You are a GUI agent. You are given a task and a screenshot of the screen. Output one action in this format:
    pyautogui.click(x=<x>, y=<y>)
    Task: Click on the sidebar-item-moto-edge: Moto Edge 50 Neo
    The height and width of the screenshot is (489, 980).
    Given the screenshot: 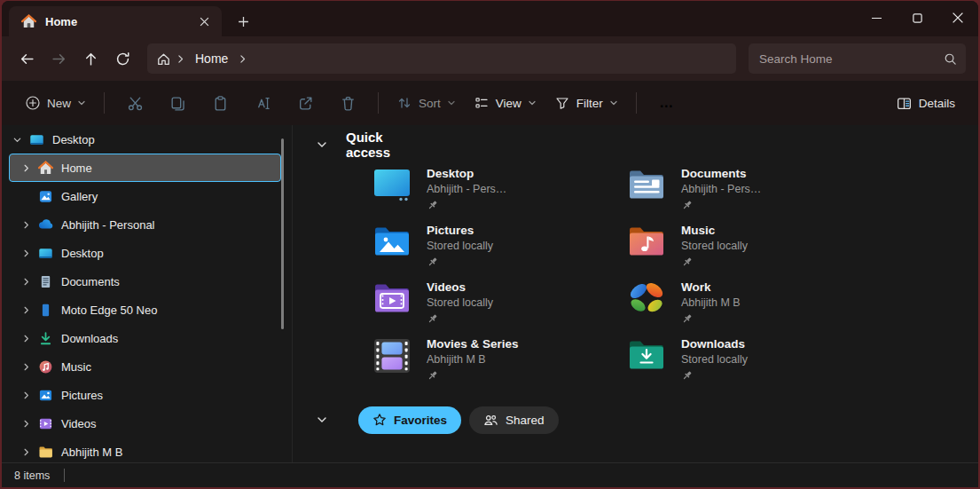 What is the action you would take?
    pyautogui.click(x=145, y=310)
    